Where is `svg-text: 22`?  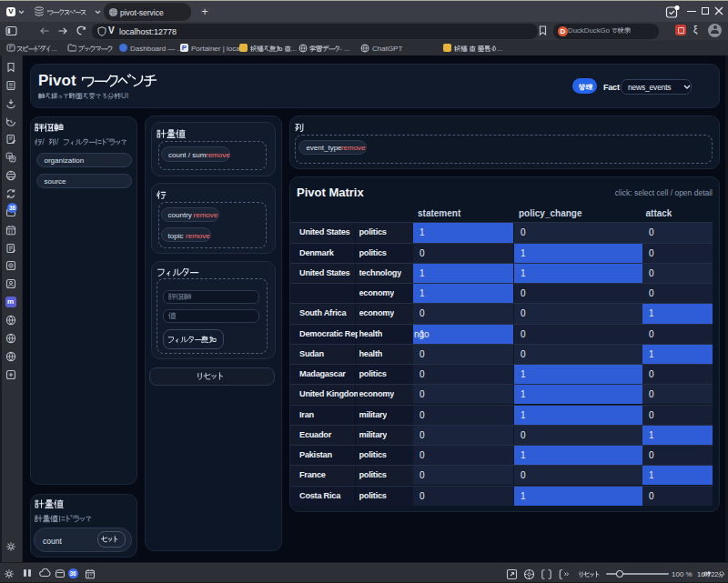 svg-text: 22 is located at coordinates (714, 575).